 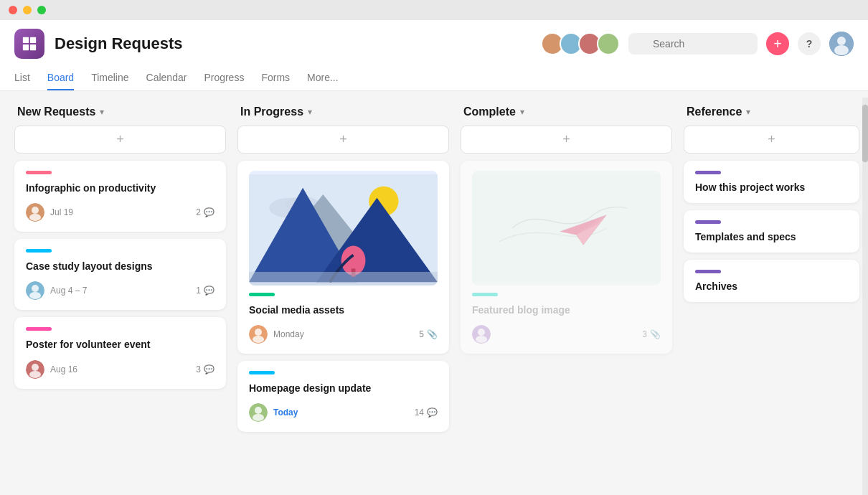 What do you see at coordinates (121, 139) in the screenshot?
I see `add-card-new-requests: +` at bounding box center [121, 139].